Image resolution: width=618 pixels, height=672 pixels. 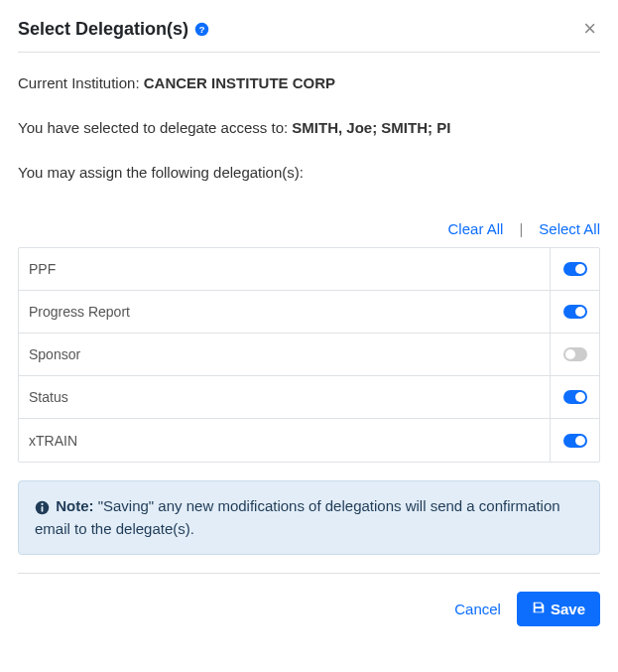 What do you see at coordinates (284, 441) in the screenshot?
I see `delegation-label: xTRAIN` at bounding box center [284, 441].